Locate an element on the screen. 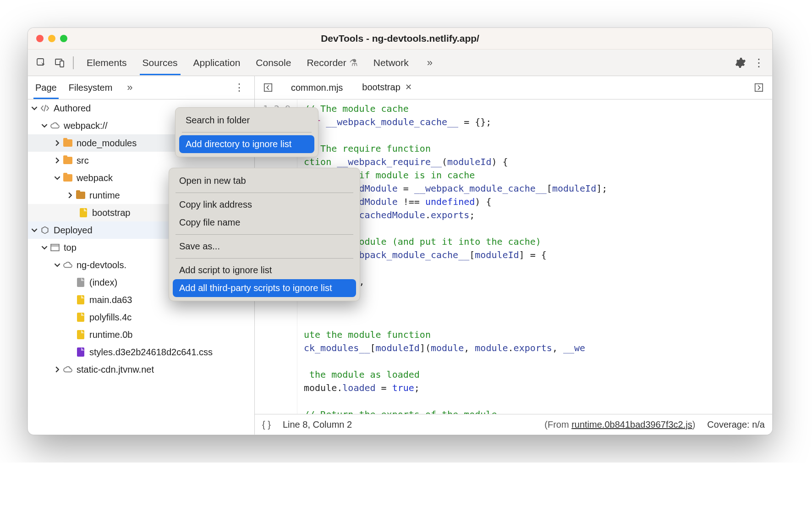 This screenshot has height=529, width=812. menu-save-as: Save as... is located at coordinates (264, 247).